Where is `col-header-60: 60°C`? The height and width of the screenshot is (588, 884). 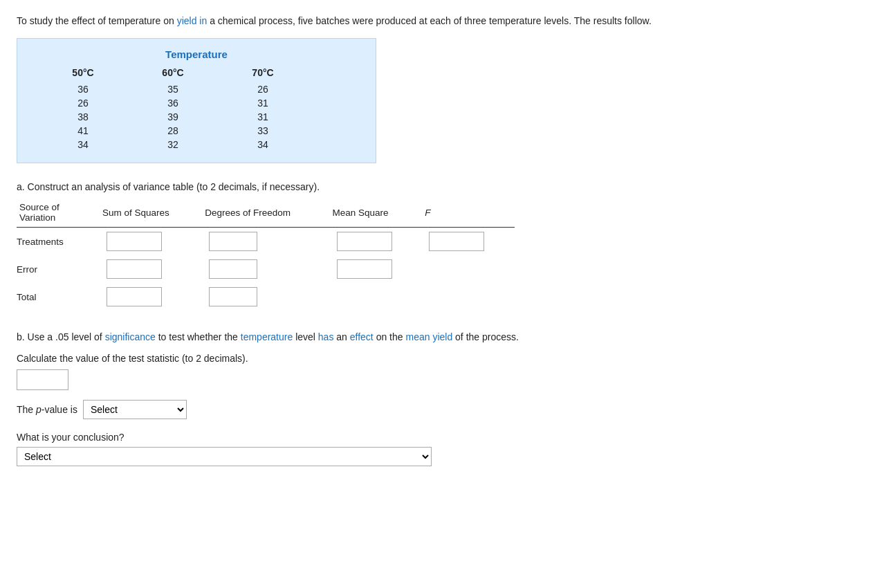
col-header-60: 60°C is located at coordinates (173, 74).